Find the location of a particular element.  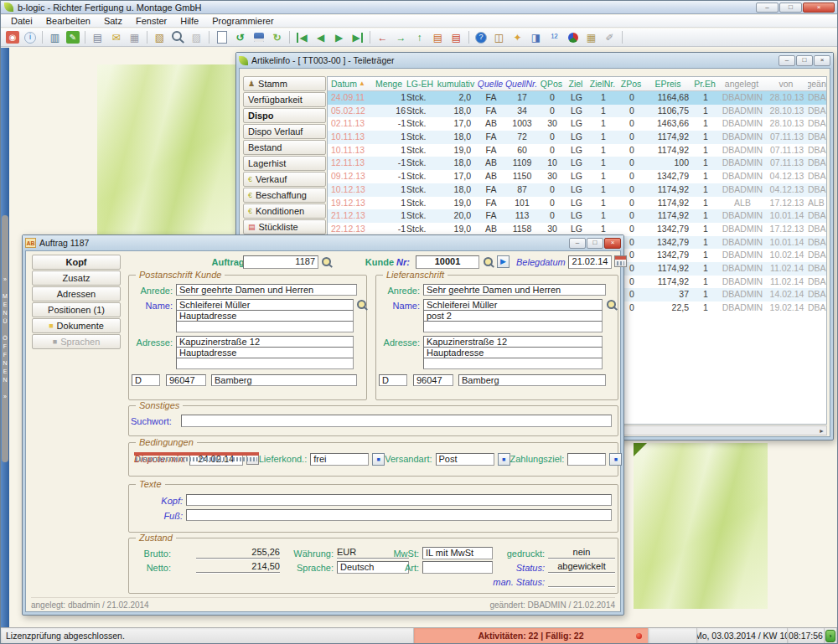

menu-item: Datei is located at coordinates (22, 21).